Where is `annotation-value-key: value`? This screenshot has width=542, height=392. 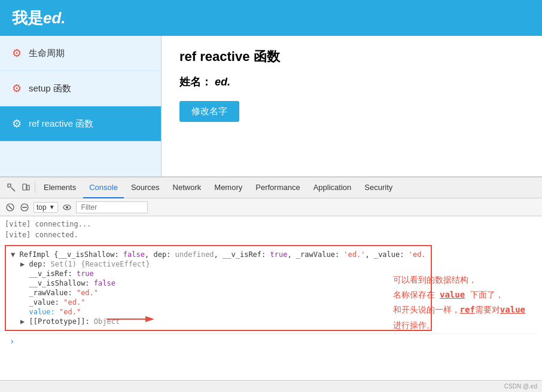
annotation-value-key: value is located at coordinates (452, 295).